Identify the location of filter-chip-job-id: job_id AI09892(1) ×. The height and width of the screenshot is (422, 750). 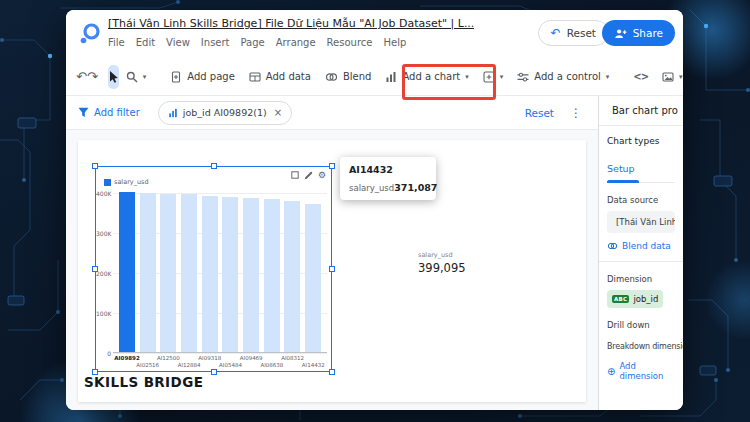
(225, 113).